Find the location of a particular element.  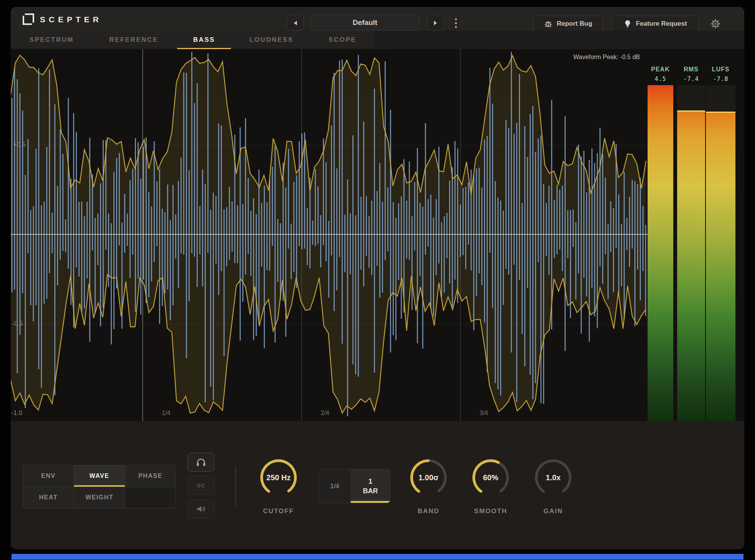

app-logo-icon is located at coordinates (28, 19).